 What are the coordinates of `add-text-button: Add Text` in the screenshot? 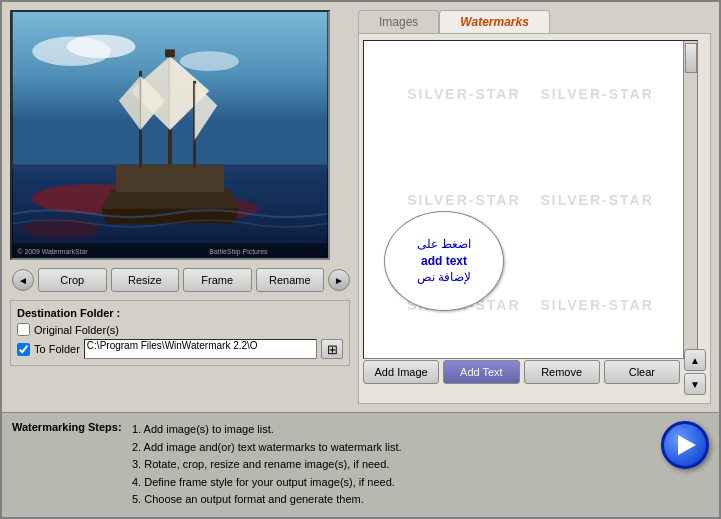 It's located at (481, 372).